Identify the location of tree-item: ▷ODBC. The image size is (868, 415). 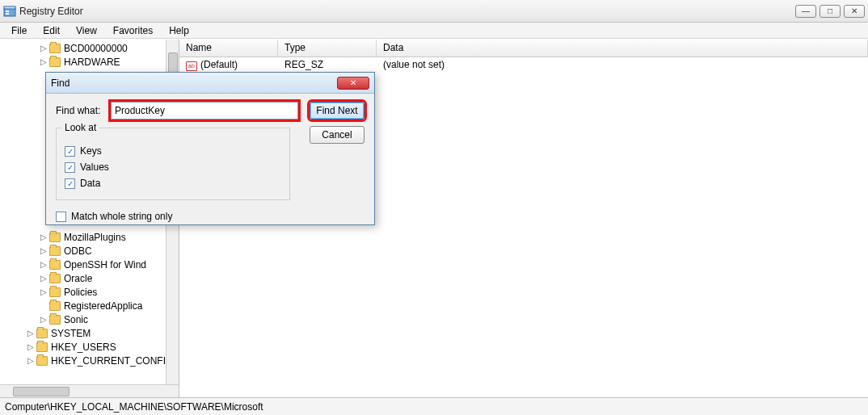
(91, 250).